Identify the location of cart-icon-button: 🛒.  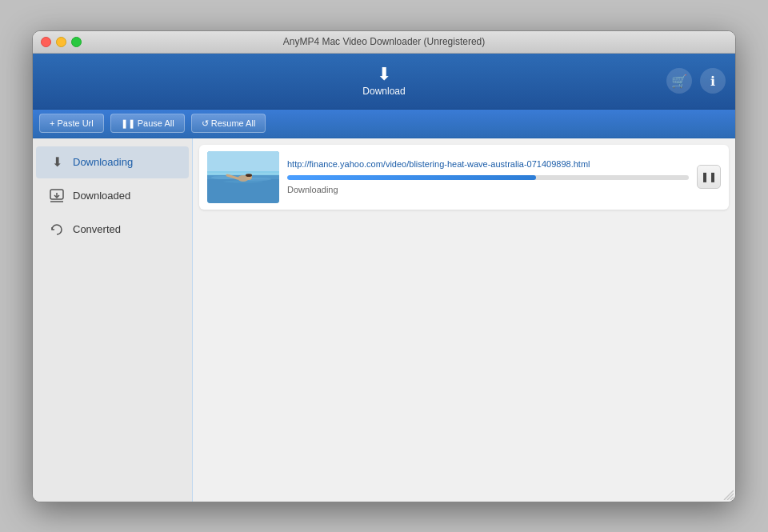
(679, 81).